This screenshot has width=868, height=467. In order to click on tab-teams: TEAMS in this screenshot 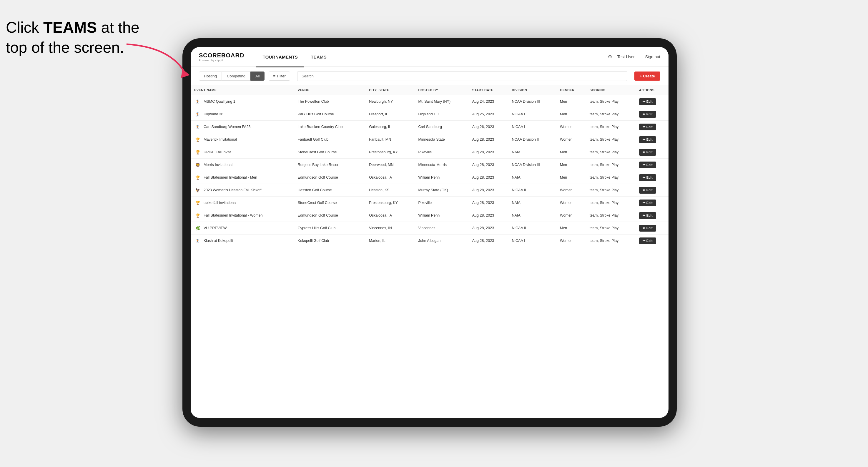, I will do `click(319, 57)`.